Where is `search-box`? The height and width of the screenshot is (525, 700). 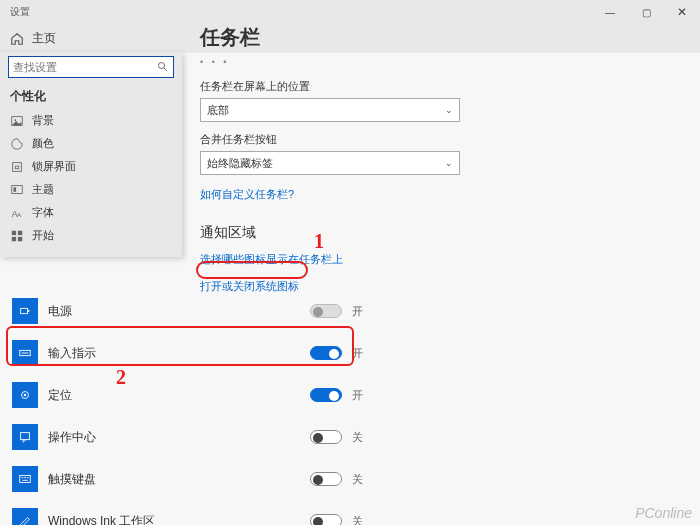
search-box is located at coordinates (91, 67).